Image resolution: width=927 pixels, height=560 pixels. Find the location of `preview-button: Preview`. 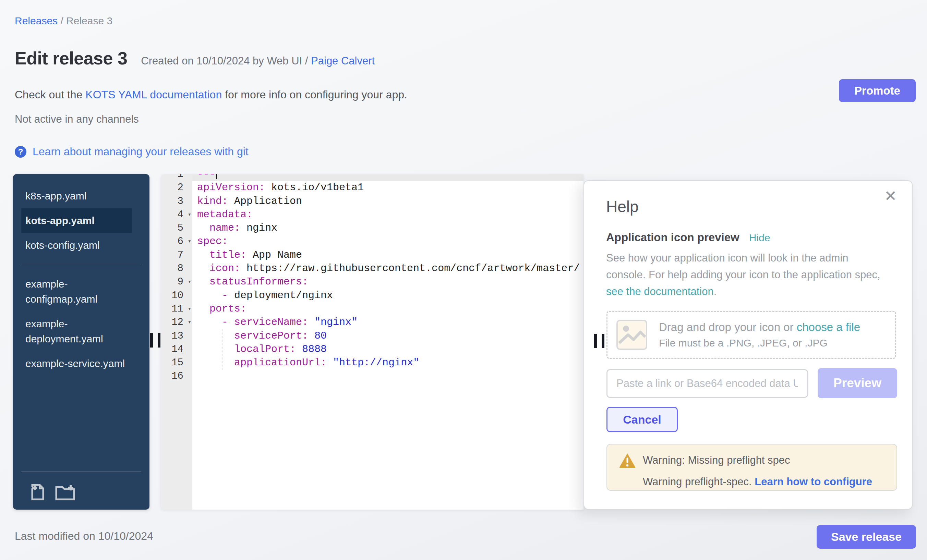

preview-button: Preview is located at coordinates (857, 383).